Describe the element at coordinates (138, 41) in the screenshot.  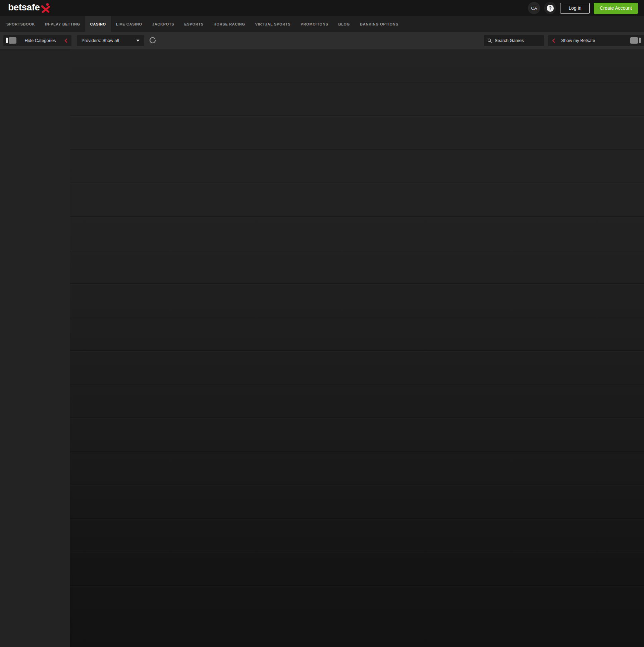
I see `chevron-down-icon` at that location.